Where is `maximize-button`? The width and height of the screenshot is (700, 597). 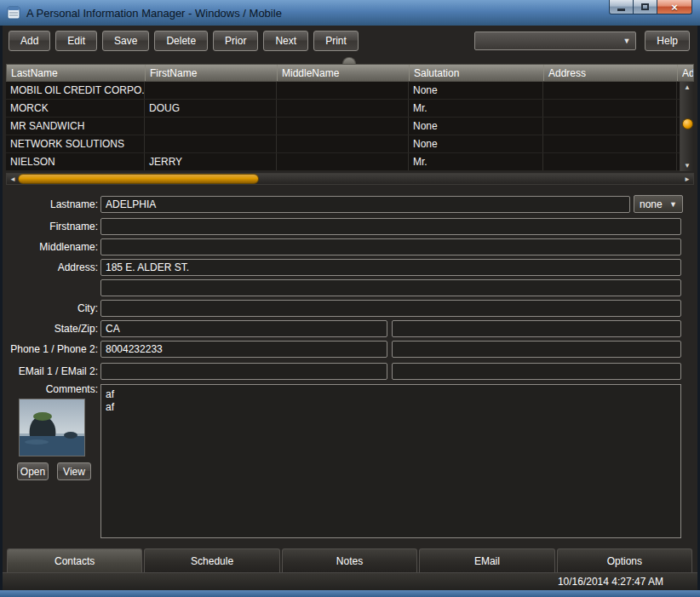
maximize-button is located at coordinates (645, 7).